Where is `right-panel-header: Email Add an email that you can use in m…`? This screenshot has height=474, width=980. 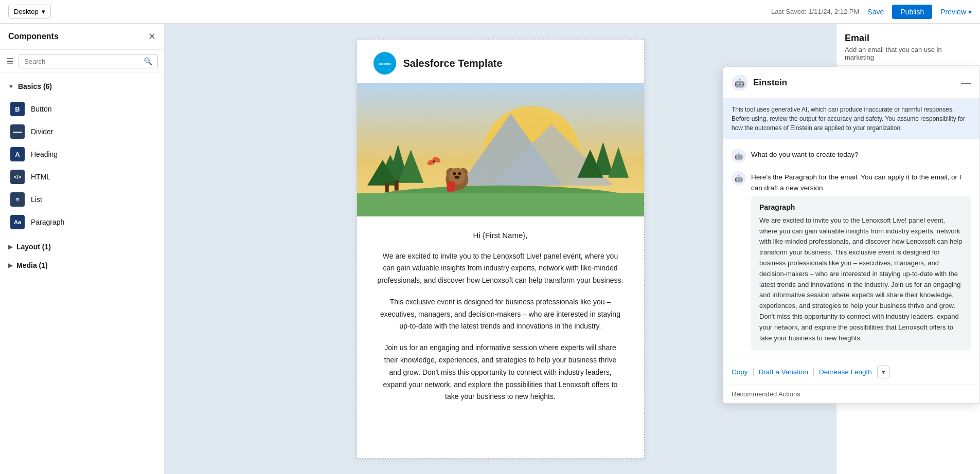
right-panel-header: Email Add an email that you can use in m… is located at coordinates (908, 45).